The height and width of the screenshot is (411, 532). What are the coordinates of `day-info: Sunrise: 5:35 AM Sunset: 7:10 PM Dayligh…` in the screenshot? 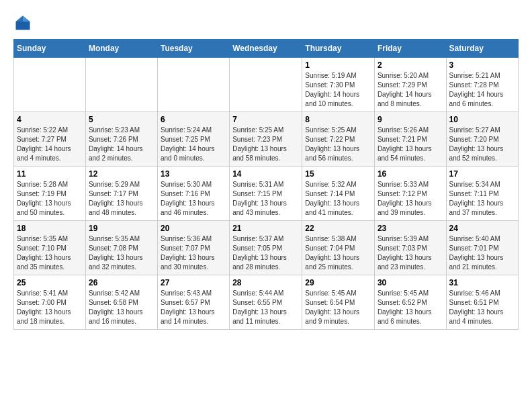 It's located at (50, 253).